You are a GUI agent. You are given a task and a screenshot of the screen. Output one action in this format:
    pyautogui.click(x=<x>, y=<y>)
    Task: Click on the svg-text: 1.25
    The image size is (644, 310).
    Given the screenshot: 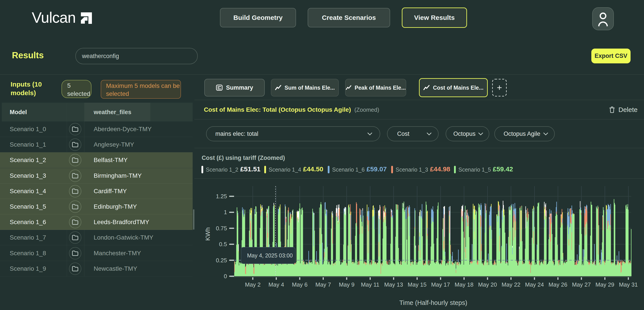 What is the action you would take?
    pyautogui.click(x=222, y=196)
    